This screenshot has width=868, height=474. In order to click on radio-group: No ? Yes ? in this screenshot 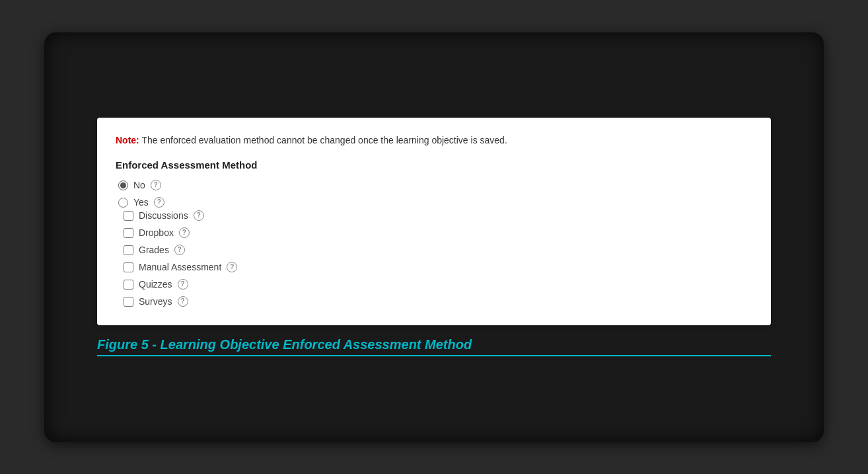, I will do `click(435, 194)`.